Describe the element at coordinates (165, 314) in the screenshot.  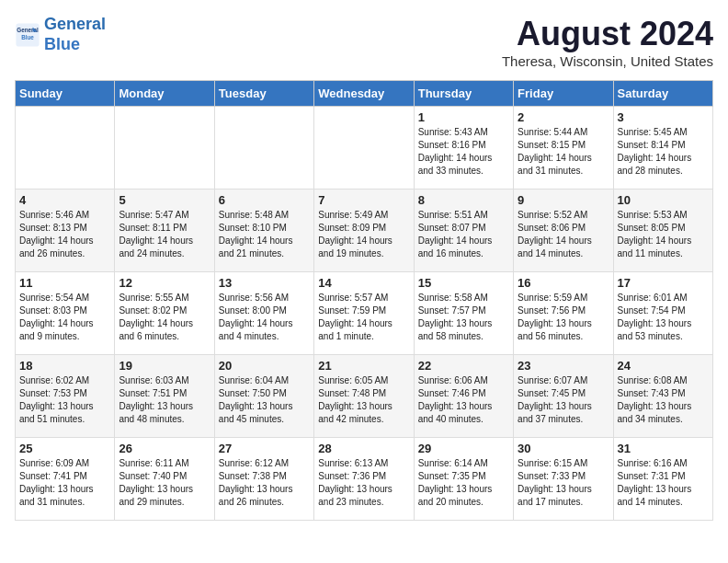
I see `calendar-cell: 12Sunrise: 5:55 AM Sunset: 8:02 PM Dayli…` at that location.